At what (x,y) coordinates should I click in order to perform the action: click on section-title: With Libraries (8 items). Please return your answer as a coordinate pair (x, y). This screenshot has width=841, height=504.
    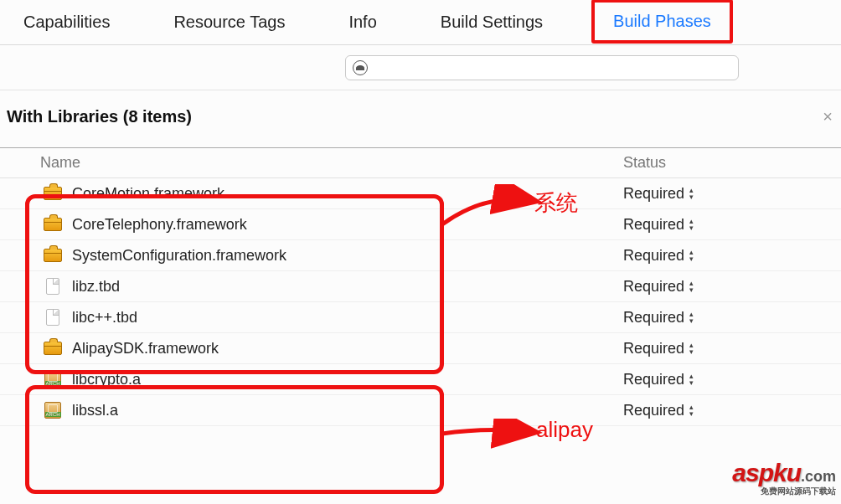
    Looking at the image, I should click on (99, 117).